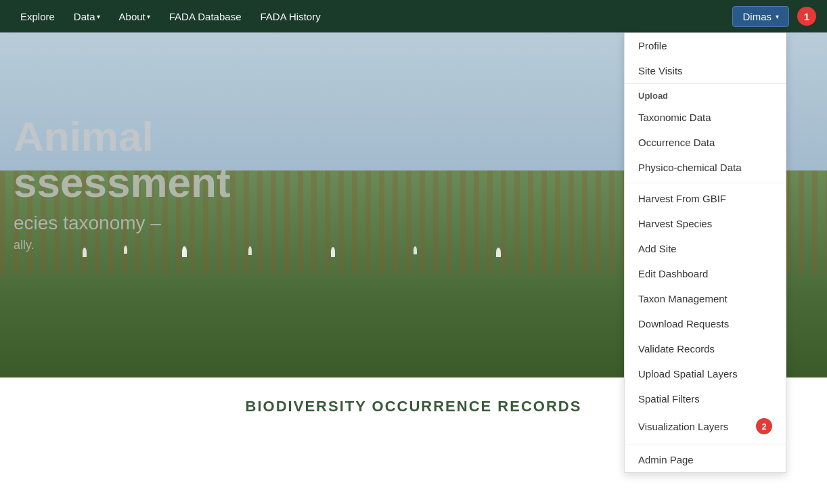 The height and width of the screenshot is (504, 827). What do you see at coordinates (705, 460) in the screenshot?
I see `dropdown-admin-page: Admin Page` at bounding box center [705, 460].